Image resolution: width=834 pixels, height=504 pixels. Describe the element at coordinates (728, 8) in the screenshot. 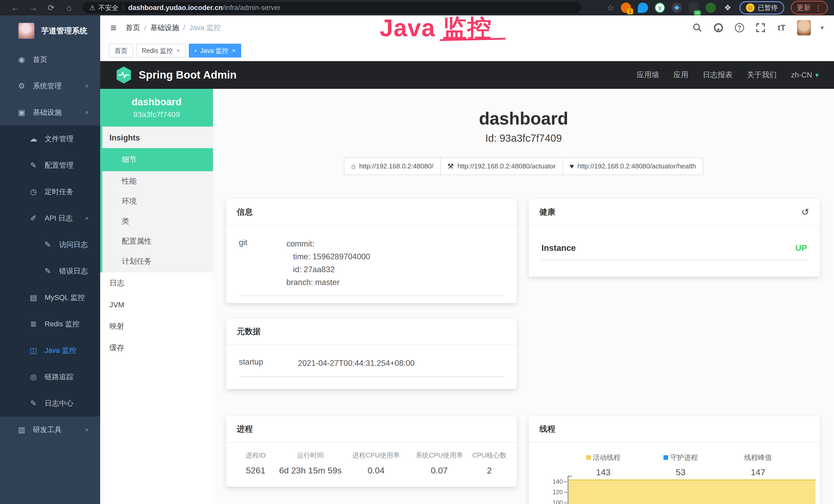

I see `extensions-puzzle-icon: ❖` at that location.